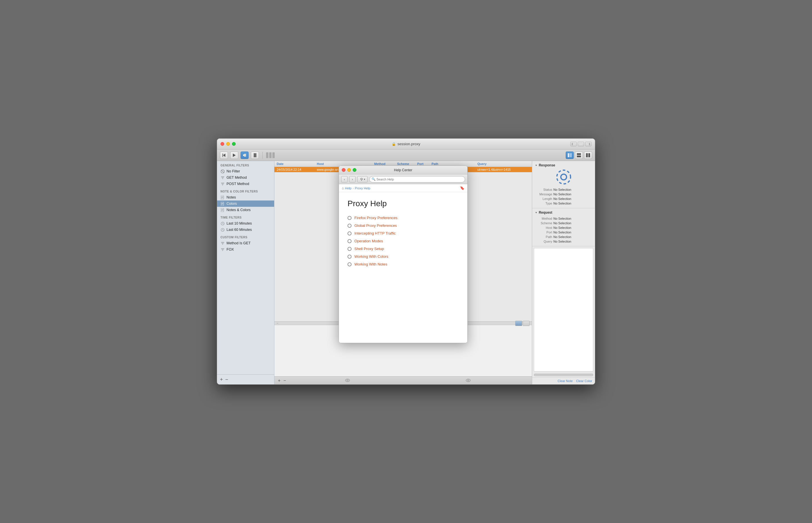  I want to click on custom-filters-header: CUSTOM FILTERS, so click(245, 236).